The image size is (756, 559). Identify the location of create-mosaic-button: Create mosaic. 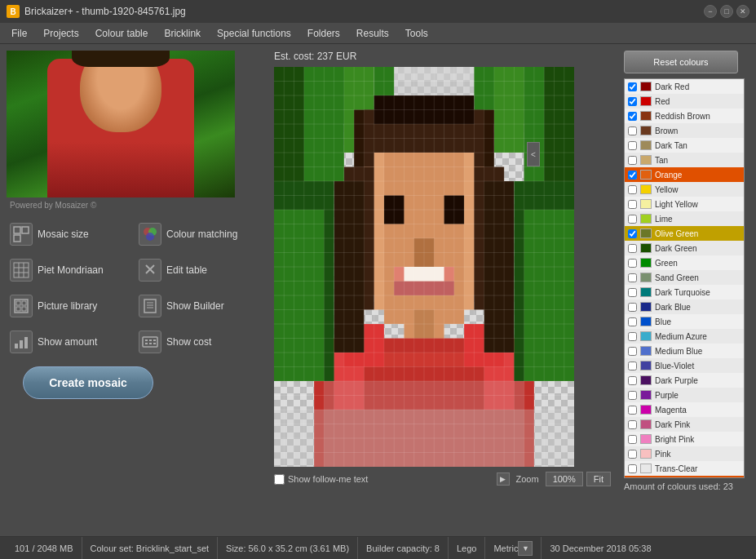
(88, 383).